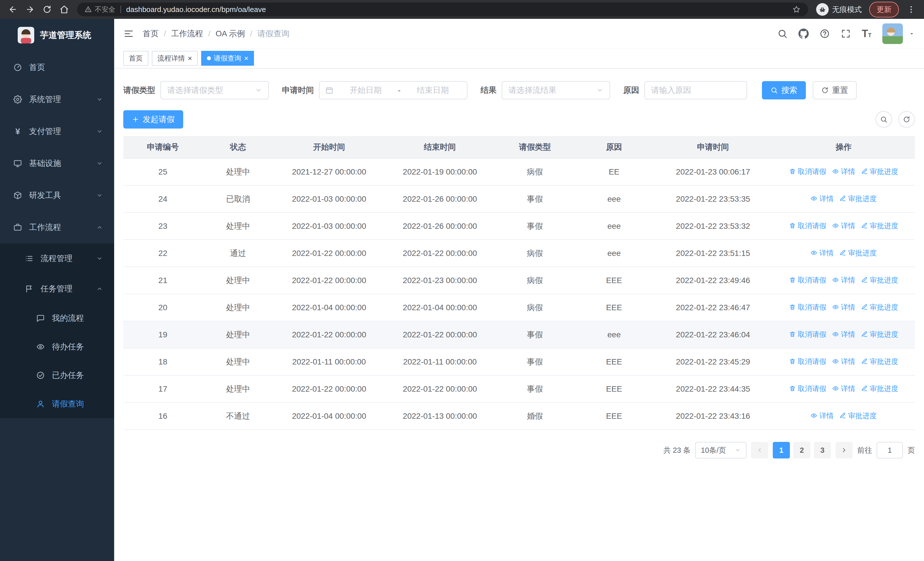 The height and width of the screenshot is (561, 924). I want to click on github-icon, so click(804, 34).